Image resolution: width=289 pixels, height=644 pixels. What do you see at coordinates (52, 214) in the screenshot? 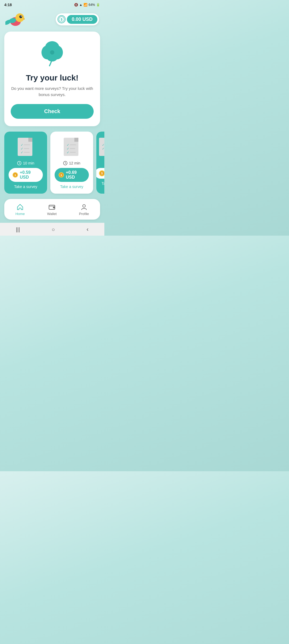
I see `wallet-label: Wallet` at bounding box center [52, 214].